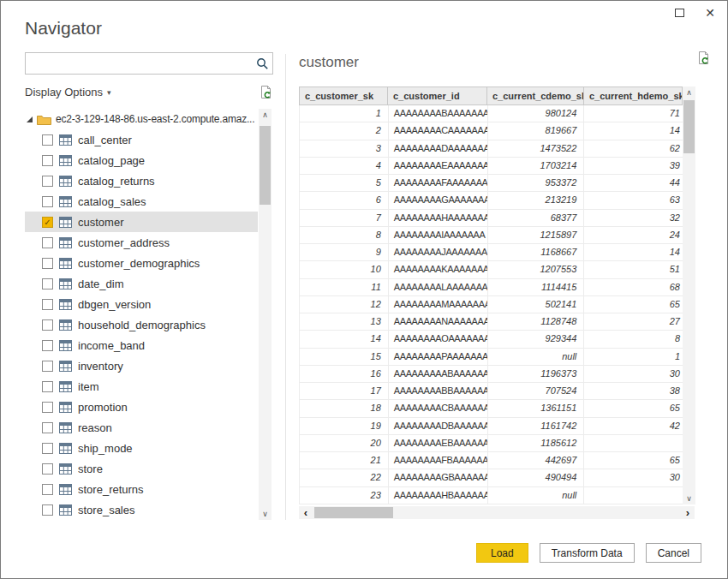 The image size is (728, 579). Describe the element at coordinates (306, 512) in the screenshot. I see `scroll-left-icon: ‹` at that location.